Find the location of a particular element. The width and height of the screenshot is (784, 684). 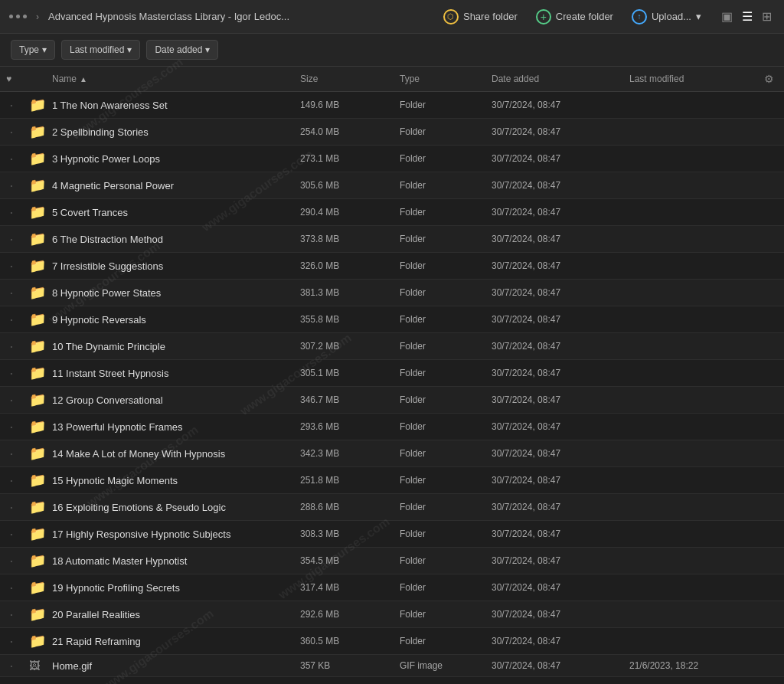

list-view-icon: ☰ is located at coordinates (747, 17).